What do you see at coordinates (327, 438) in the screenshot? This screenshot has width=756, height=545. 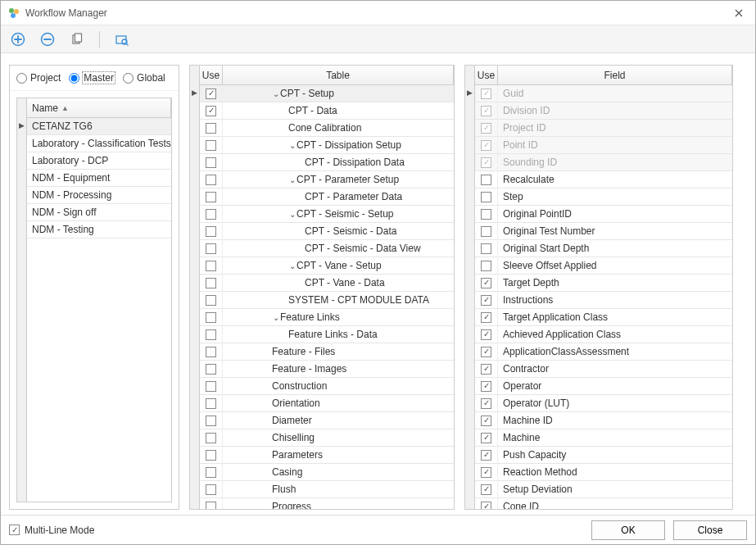 I see `table-row: Chiselling` at bounding box center [327, 438].